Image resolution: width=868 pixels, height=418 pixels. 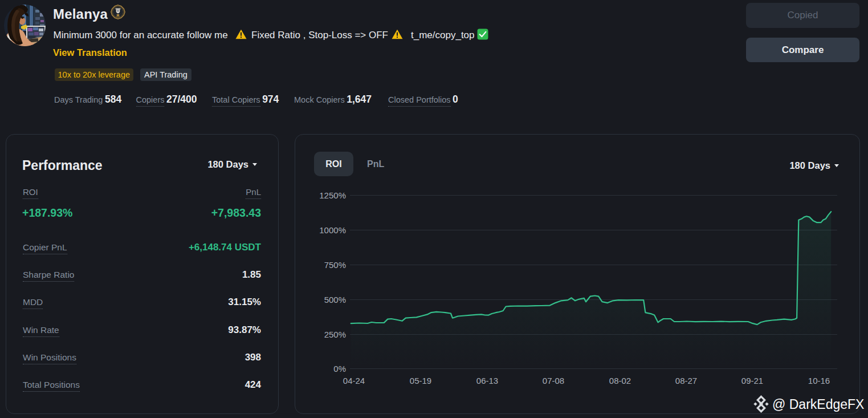 I want to click on svg-text: 09-21, so click(x=752, y=381).